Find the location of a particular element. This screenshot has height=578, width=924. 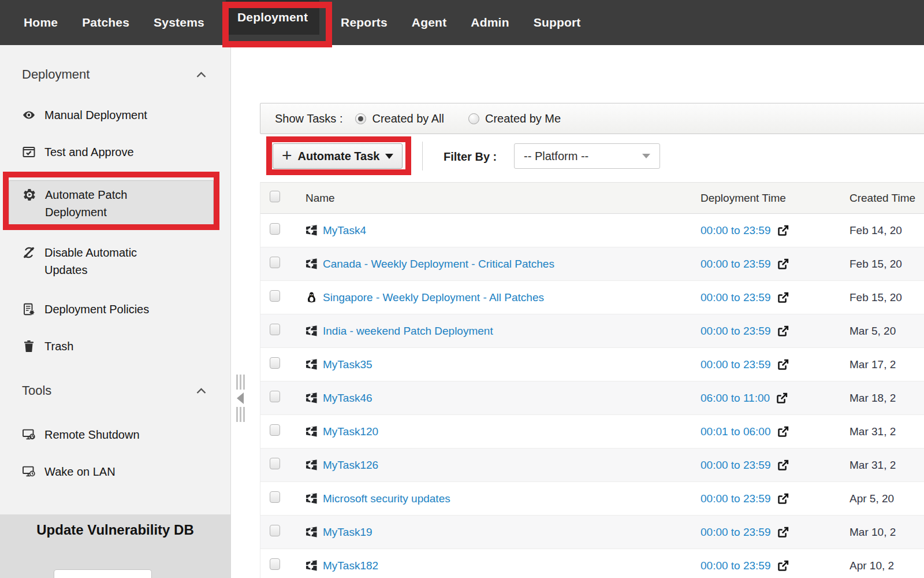

sidebar-item-wake-on-lan: Wake on LAN is located at coordinates (126, 472).